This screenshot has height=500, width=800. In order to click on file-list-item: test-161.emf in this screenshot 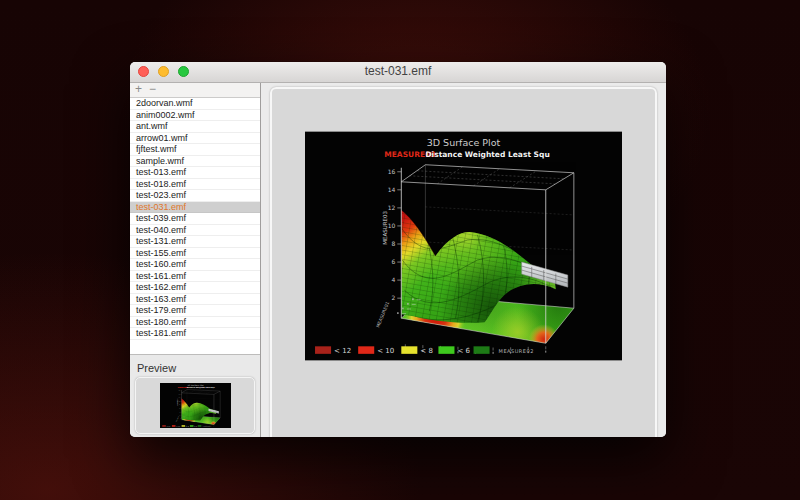, I will do `click(195, 277)`.